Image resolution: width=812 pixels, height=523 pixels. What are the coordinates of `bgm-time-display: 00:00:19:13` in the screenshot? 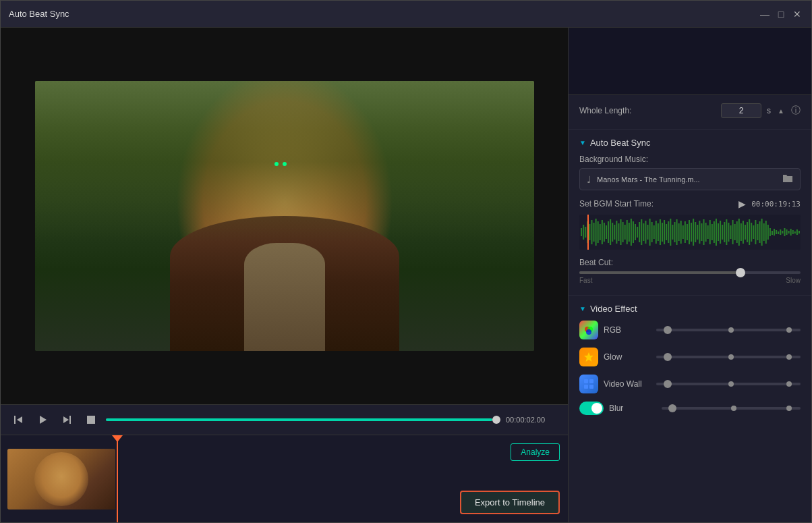 It's located at (776, 204).